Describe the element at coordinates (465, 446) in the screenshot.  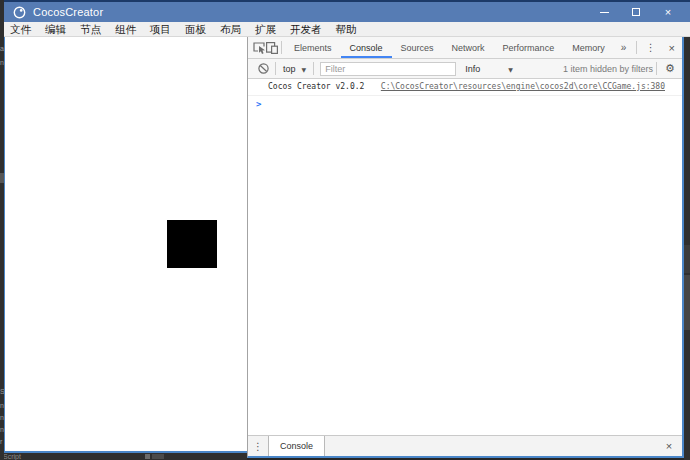
I see `devtools-drawer: ⋮ Console ×` at that location.